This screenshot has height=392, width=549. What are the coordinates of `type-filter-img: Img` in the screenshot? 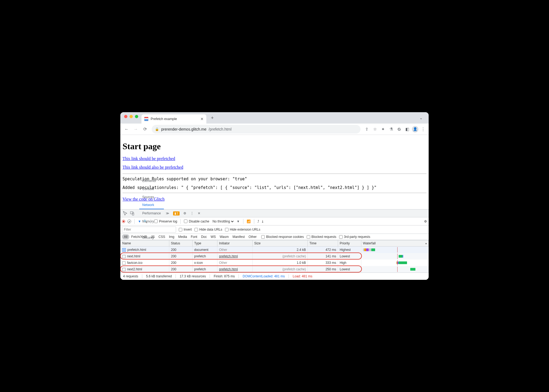 It's located at (172, 237).